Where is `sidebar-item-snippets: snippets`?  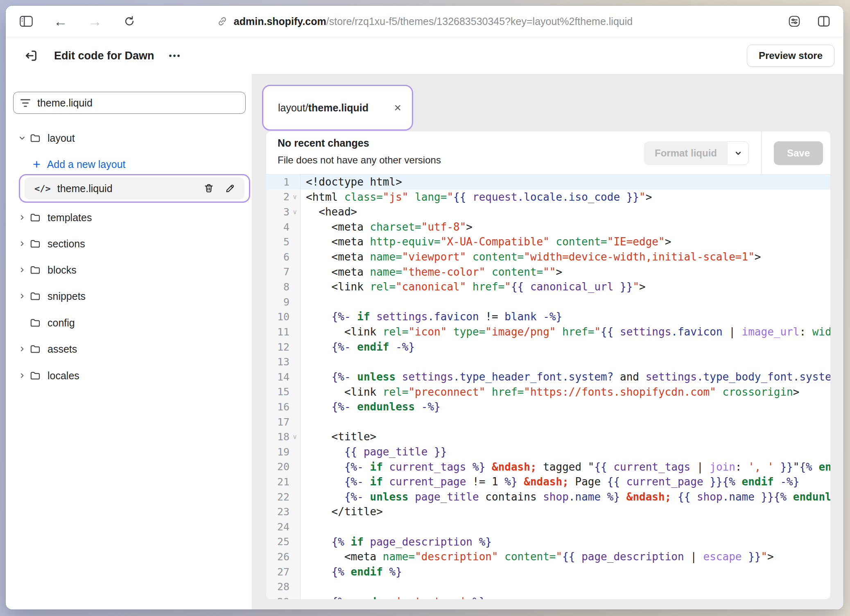
sidebar-item-snippets: snippets is located at coordinates (124, 296).